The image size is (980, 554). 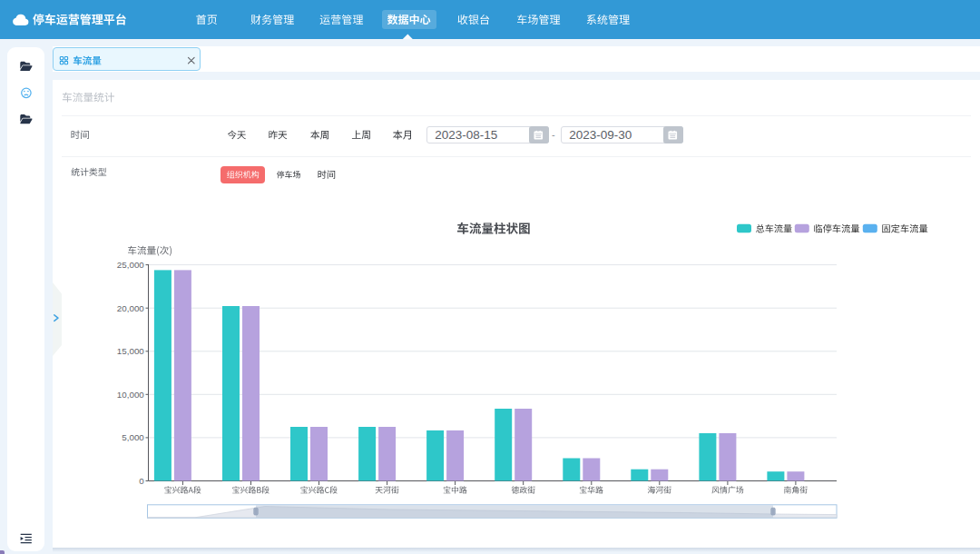 What do you see at coordinates (601, 134) in the screenshot?
I see `svg-text: 2023-09-30` at bounding box center [601, 134].